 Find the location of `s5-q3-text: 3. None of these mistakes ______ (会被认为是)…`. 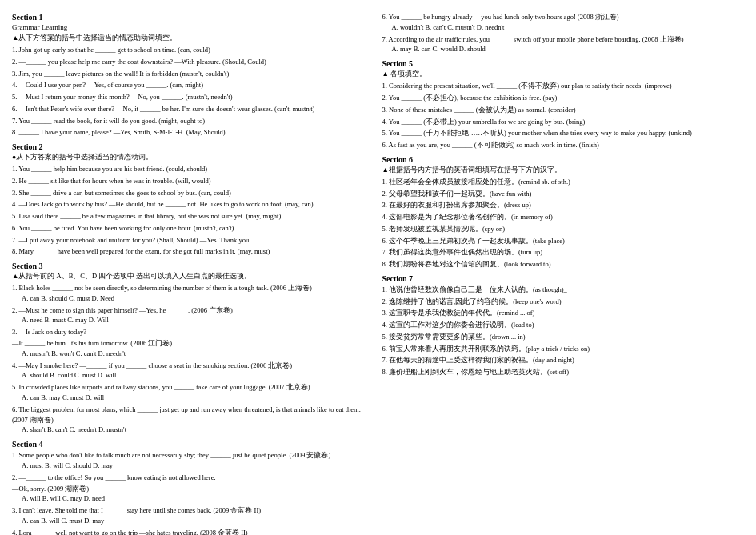

s5-q3-text: 3. None of these mistakes ______ (会被认为是)… is located at coordinates (563, 110).